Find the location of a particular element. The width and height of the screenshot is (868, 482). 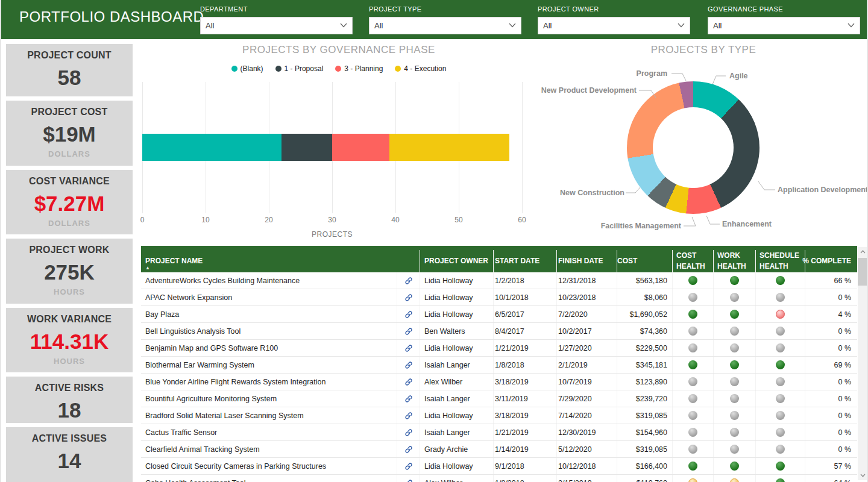

cell-project-name: AdventureWorks Cycles Building Maintenan… is located at coordinates (269, 281).